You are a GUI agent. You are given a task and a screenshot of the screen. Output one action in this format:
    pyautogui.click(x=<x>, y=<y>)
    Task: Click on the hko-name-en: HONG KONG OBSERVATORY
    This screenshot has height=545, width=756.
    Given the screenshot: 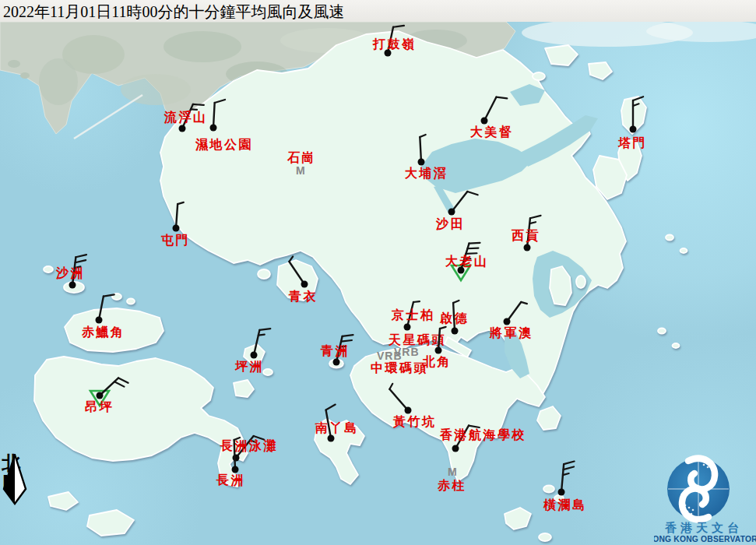 What is the action you would take?
    pyautogui.click(x=705, y=539)
    